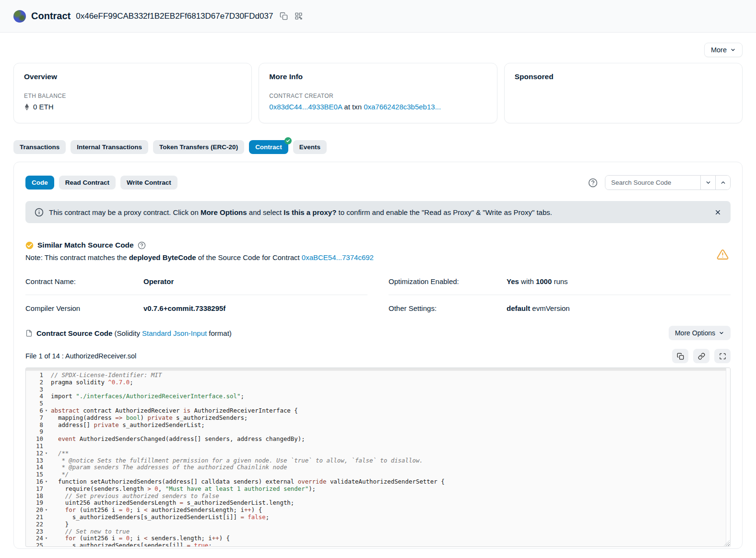 This screenshot has width=756, height=558. I want to click on code-scrollbar-vertical, so click(728, 457).